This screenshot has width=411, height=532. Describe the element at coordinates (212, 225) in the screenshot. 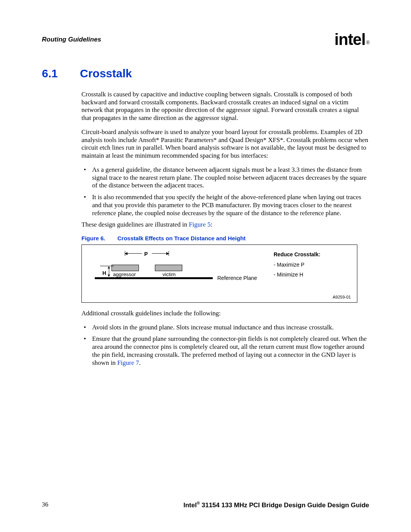

I see `p3-post: :` at that location.